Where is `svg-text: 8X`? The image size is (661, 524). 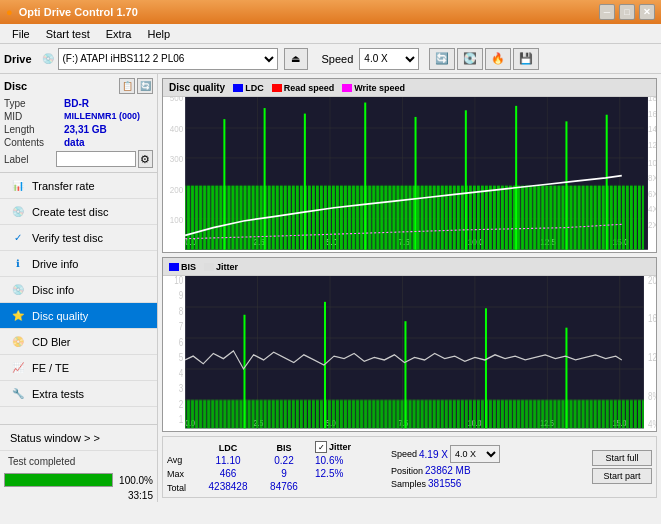 svg-text: 8X is located at coordinates (652, 178).